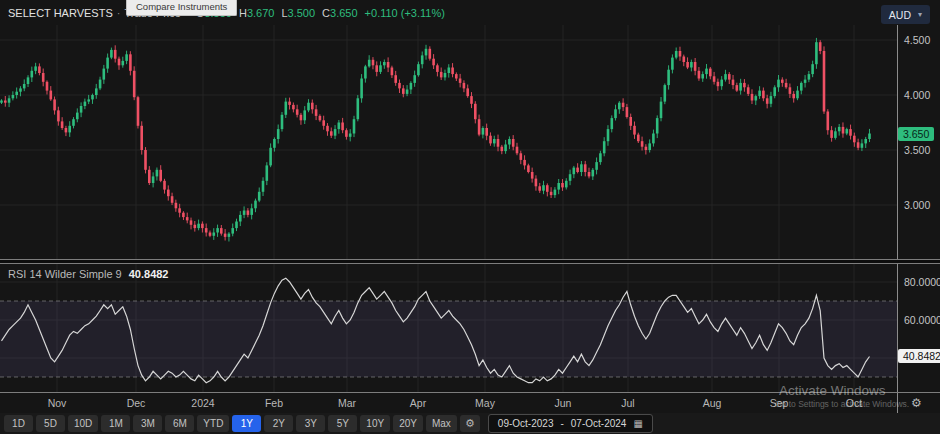  Describe the element at coordinates (18, 424) in the screenshot. I see `range-button-1d: 1D` at that location.